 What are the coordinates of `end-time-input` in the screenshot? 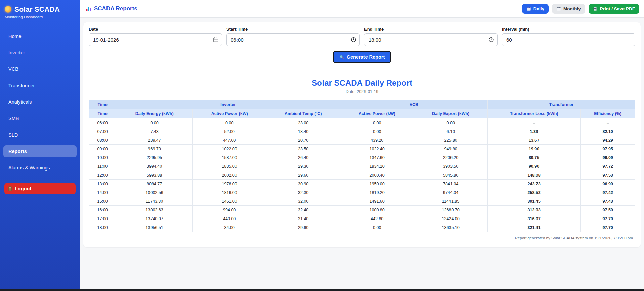 It's located at (431, 40).